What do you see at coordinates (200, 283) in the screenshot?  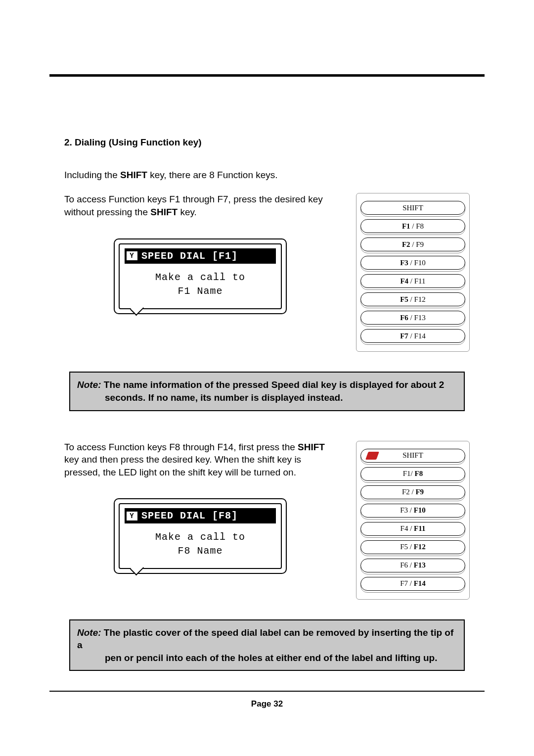 I see `lcd1-body: Make a call to F1 Name` at bounding box center [200, 283].